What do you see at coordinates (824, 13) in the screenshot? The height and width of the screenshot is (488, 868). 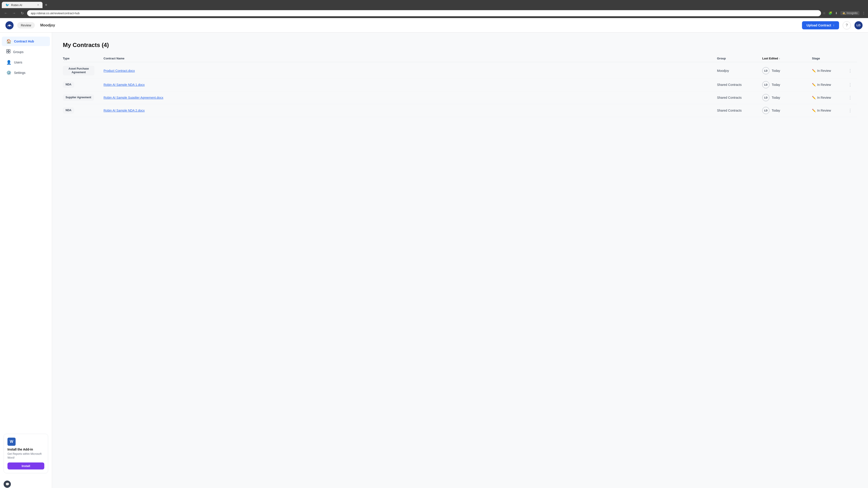 I see `bookmark-icon: ☆` at bounding box center [824, 13].